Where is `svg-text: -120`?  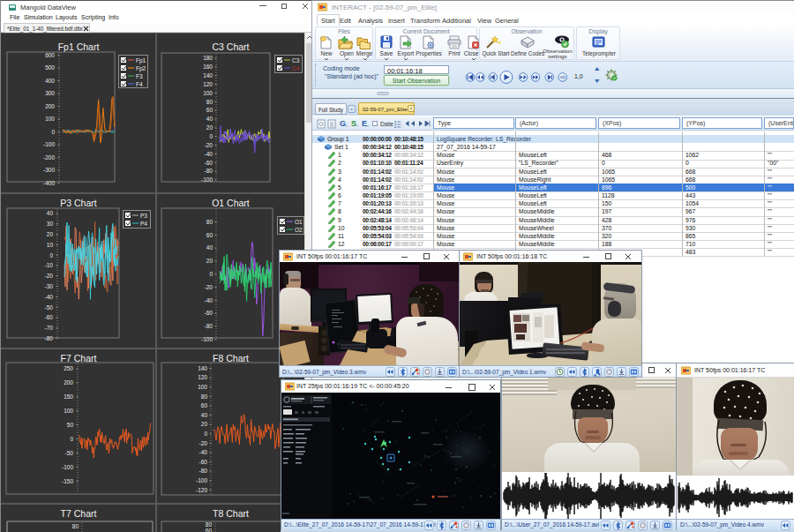 svg-text: -120 is located at coordinates (201, 491).